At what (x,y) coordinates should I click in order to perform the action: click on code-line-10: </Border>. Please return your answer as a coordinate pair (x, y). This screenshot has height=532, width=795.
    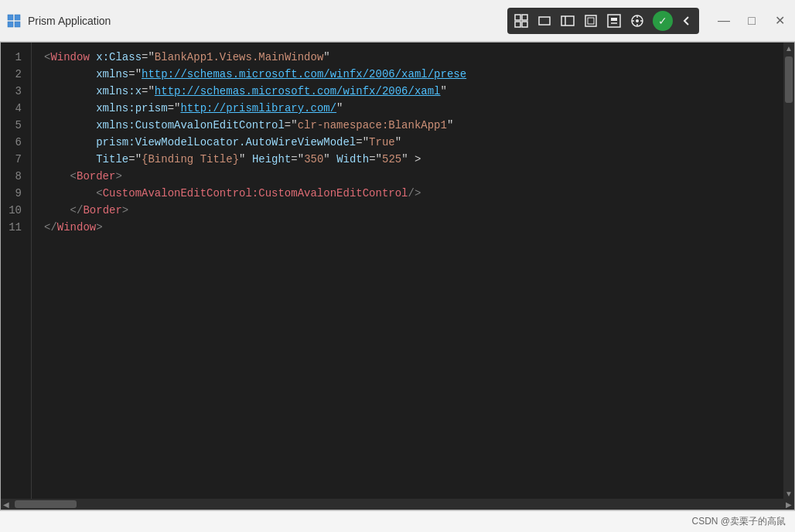
    Looking at the image, I should click on (414, 210).